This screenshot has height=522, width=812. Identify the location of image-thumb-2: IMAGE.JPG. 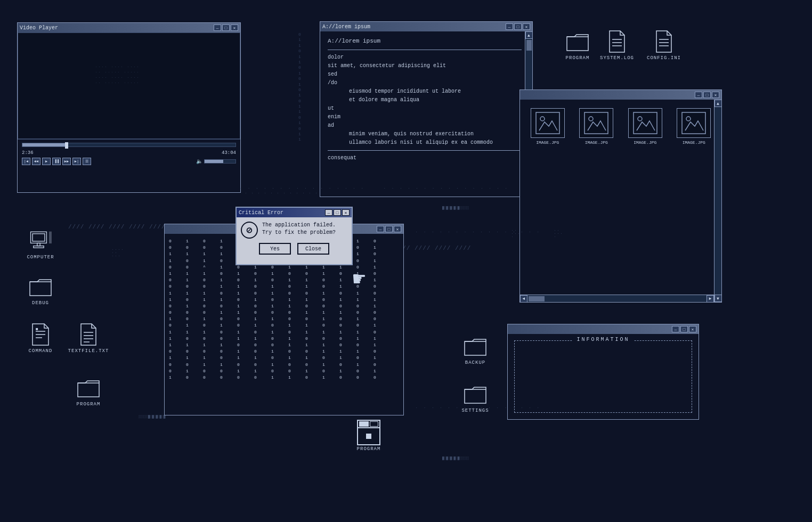
(597, 127).